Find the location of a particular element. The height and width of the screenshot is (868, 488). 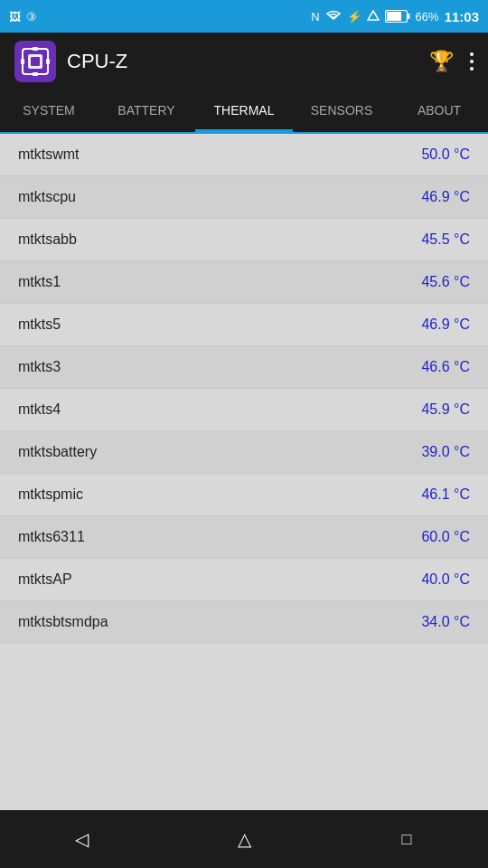

battery-icon is located at coordinates (398, 16).